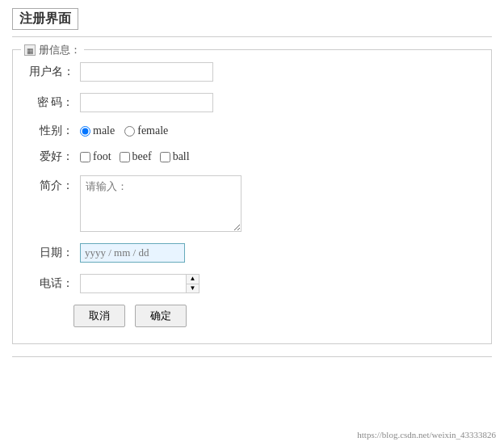  Describe the element at coordinates (252, 131) in the screenshot. I see `gender-row: 性别： male female` at that location.